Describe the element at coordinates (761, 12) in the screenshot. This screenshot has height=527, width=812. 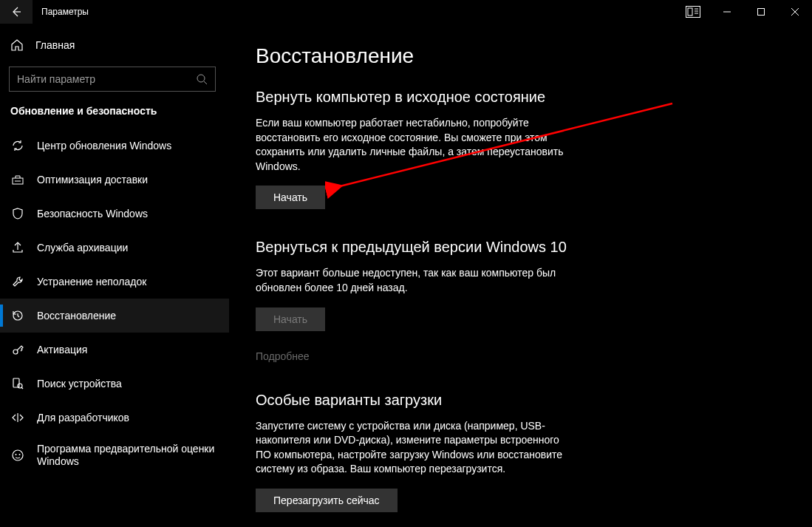
I see `maximize-button` at that location.